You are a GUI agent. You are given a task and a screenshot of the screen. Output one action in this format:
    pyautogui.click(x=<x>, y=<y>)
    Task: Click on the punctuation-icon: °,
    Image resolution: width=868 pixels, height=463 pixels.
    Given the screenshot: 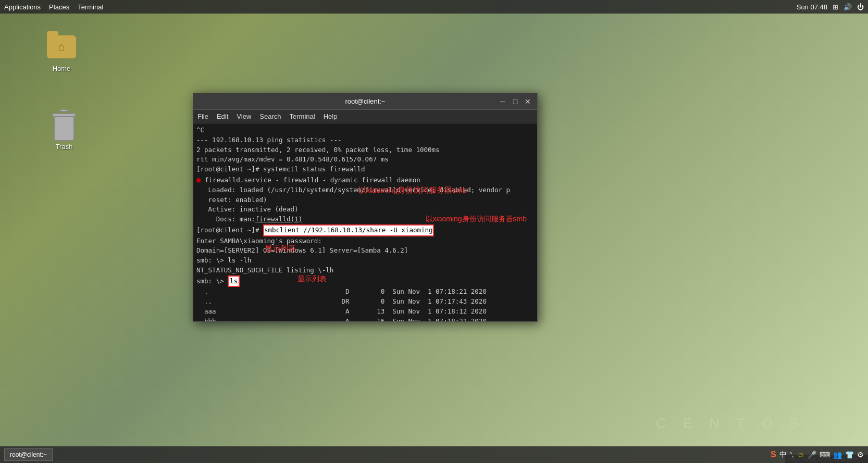 What is the action you would take?
    pyautogui.click(x=792, y=455)
    